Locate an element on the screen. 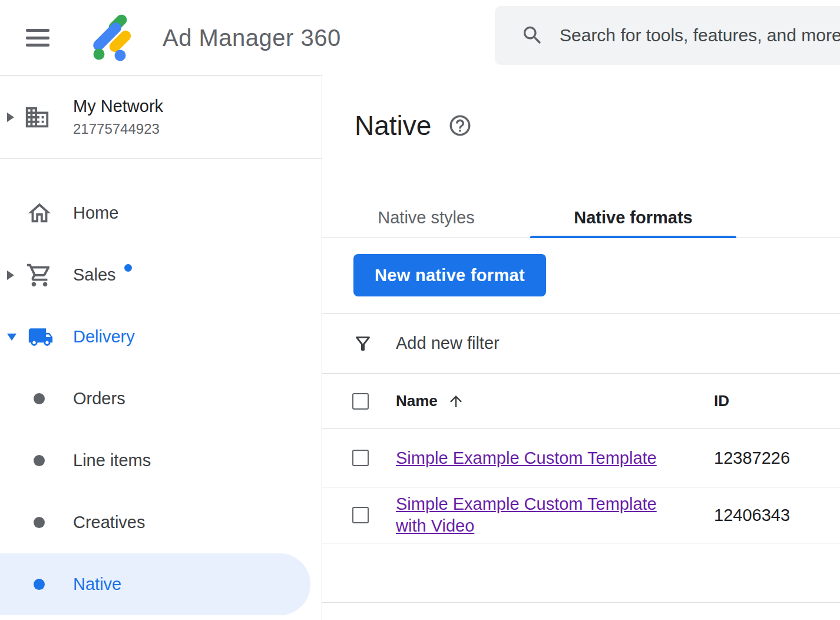  sidebar-item-label: Sales is located at coordinates (94, 275).